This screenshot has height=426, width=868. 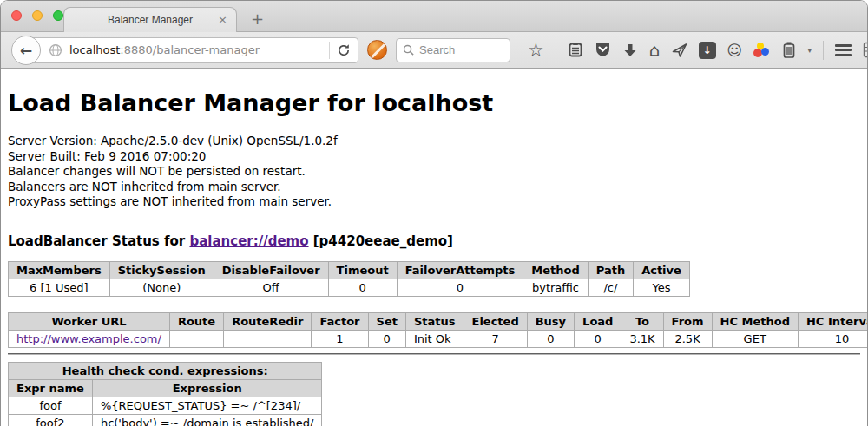 I want to click on url-path: :8880/balancer-manager, so click(x=189, y=50).